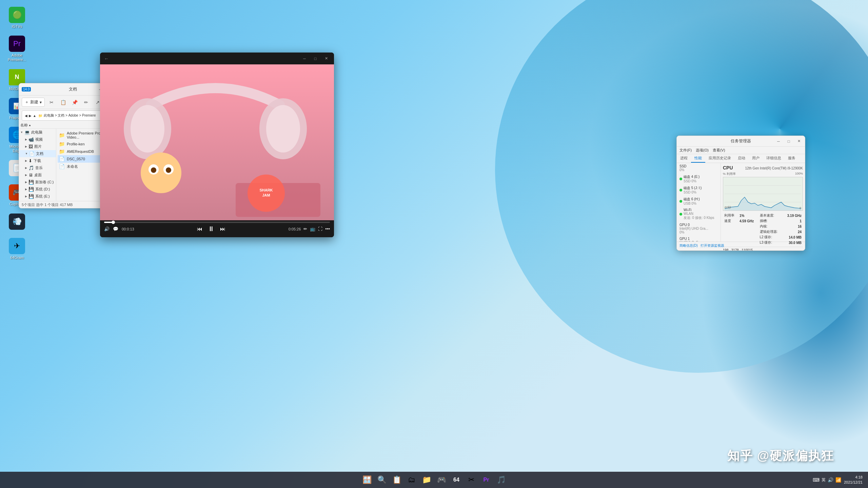  Describe the element at coordinates (63, 102) in the screenshot. I see `copy-button: 📋` at that location.